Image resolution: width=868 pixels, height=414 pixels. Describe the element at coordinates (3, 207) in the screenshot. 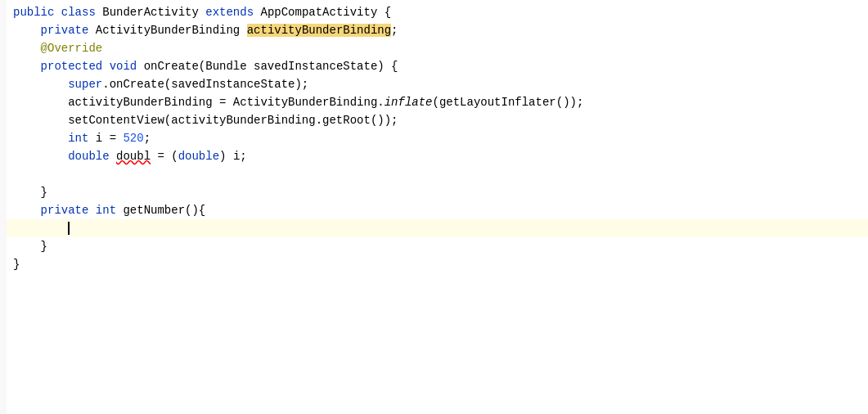

I see `left-gutter` at that location.